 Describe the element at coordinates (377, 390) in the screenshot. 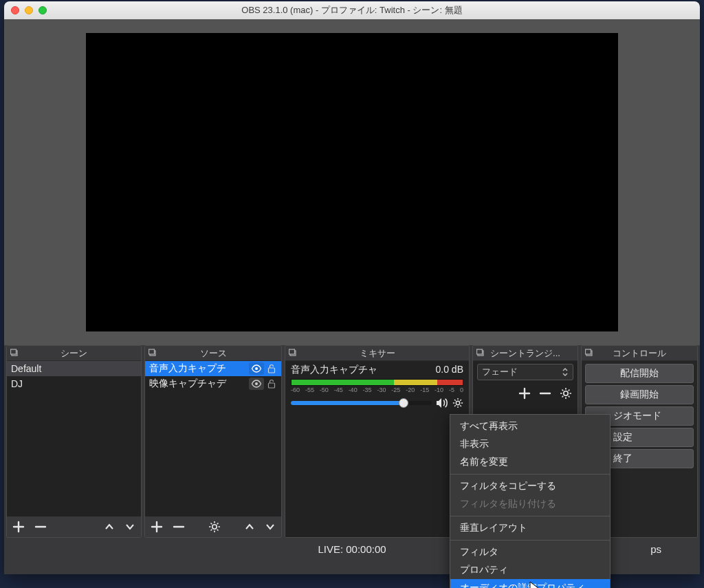

I see `audio-meter-ticks: -60-55-50-45-40-35-30-25-20-15-10-50` at that location.